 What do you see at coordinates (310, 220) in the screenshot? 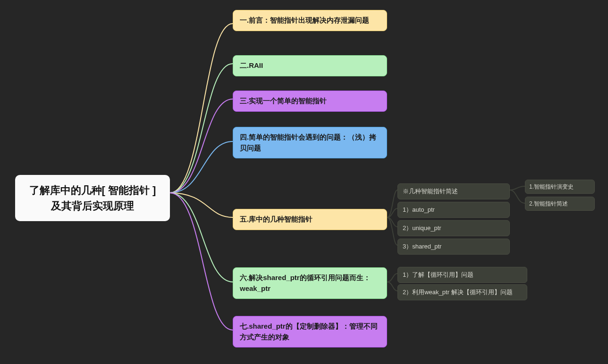
I see `node-5: 五.库中的几种智能指针` at bounding box center [310, 220].